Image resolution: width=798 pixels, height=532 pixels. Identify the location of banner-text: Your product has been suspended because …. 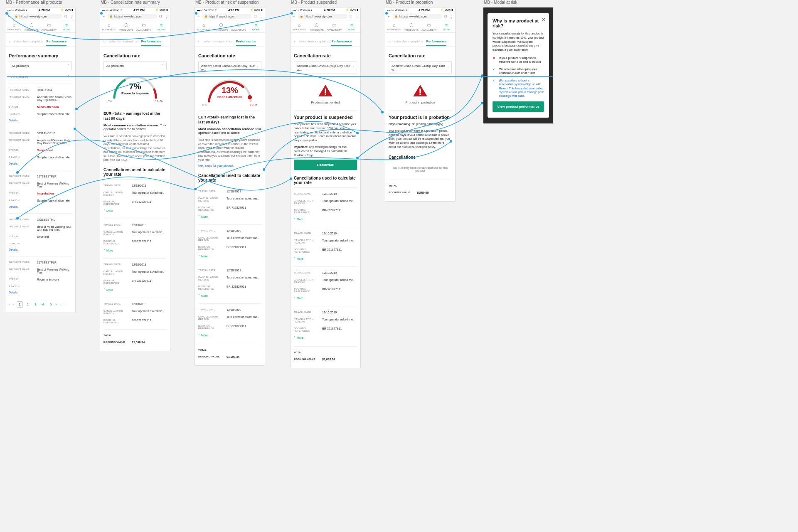
(325, 132).